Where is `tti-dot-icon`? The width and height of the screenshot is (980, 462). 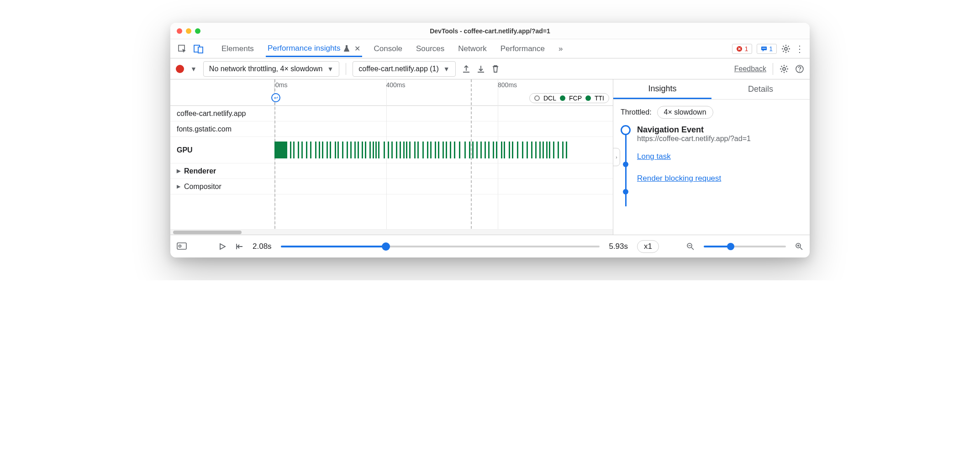
tti-dot-icon is located at coordinates (588, 98).